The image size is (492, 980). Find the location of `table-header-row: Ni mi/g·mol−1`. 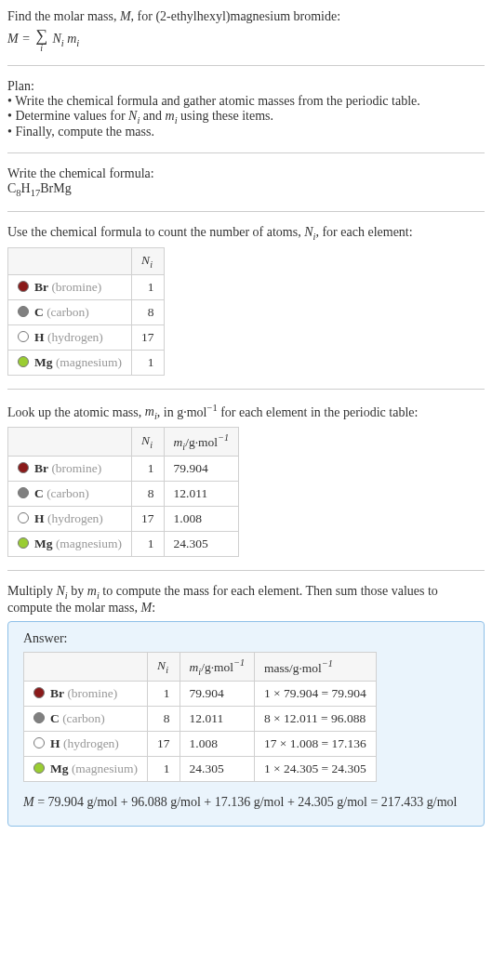

table-header-row: Ni mi/g·mol−1 is located at coordinates (124, 443).